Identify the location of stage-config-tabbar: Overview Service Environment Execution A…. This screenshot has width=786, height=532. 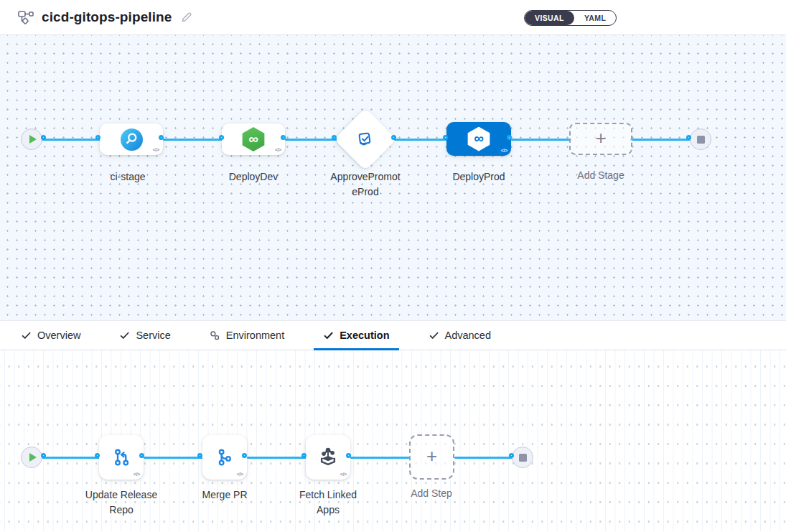
(393, 335).